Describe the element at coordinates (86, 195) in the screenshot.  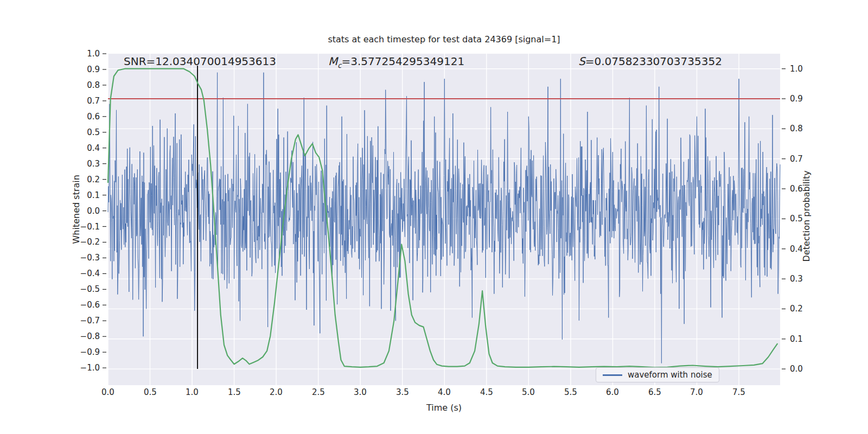
I see `y-left-tick-label: 0.1` at that location.